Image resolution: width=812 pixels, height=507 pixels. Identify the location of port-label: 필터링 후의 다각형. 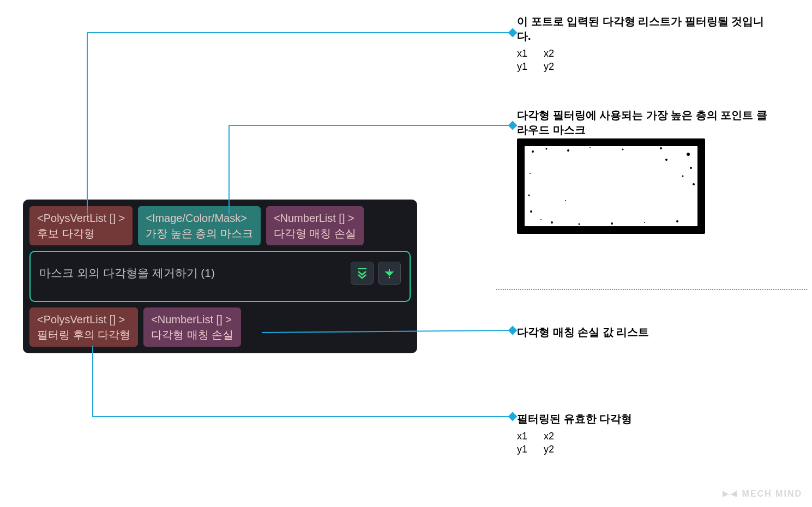
(84, 335).